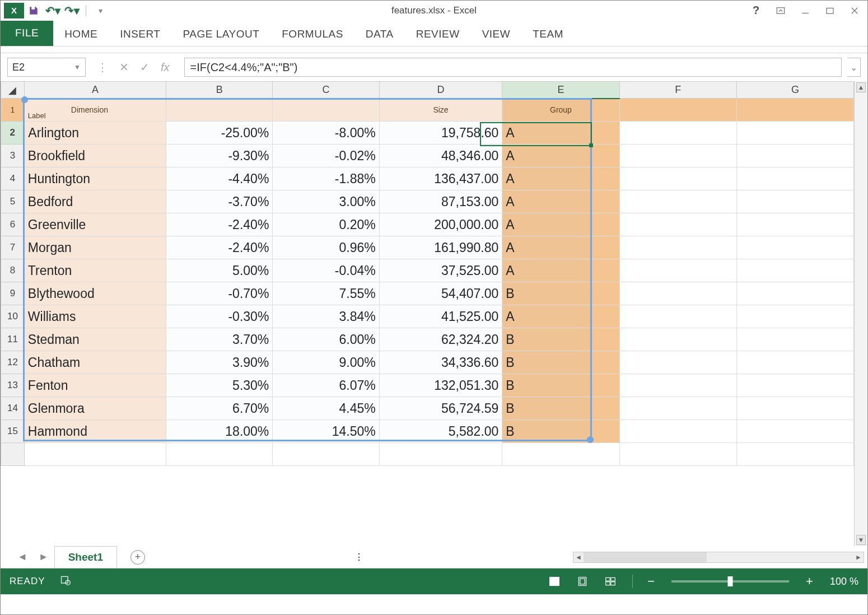 The height and width of the screenshot is (615, 868). Describe the element at coordinates (428, 133) in the screenshot. I see `table-row: 2Arlington-25.00%-8.00%19,758.60A` at that location.